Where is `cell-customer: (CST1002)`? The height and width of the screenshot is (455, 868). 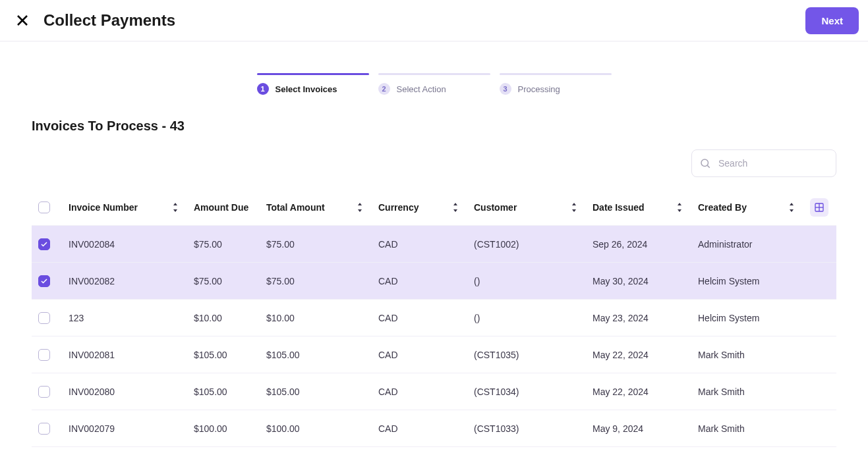 cell-customer: (CST1002) is located at coordinates (533, 244).